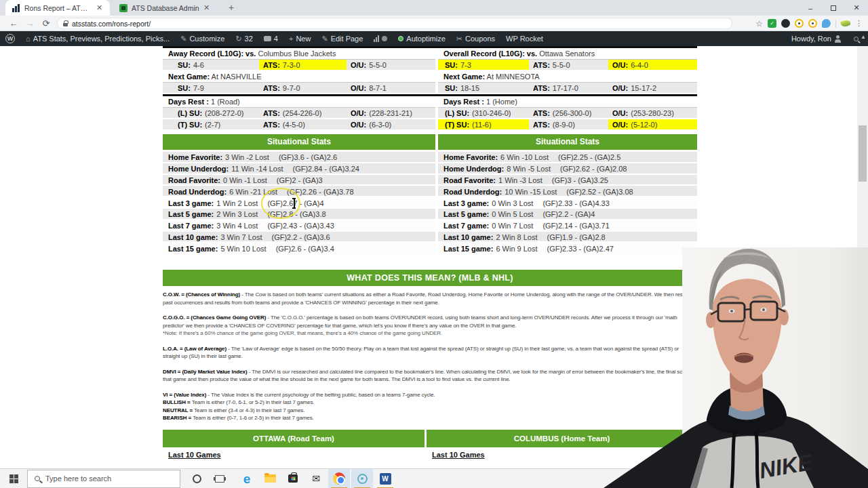 The image size is (868, 488). Describe the element at coordinates (568, 65) in the screenshot. I see `stat-cell: ATS:5-5-0` at that location.